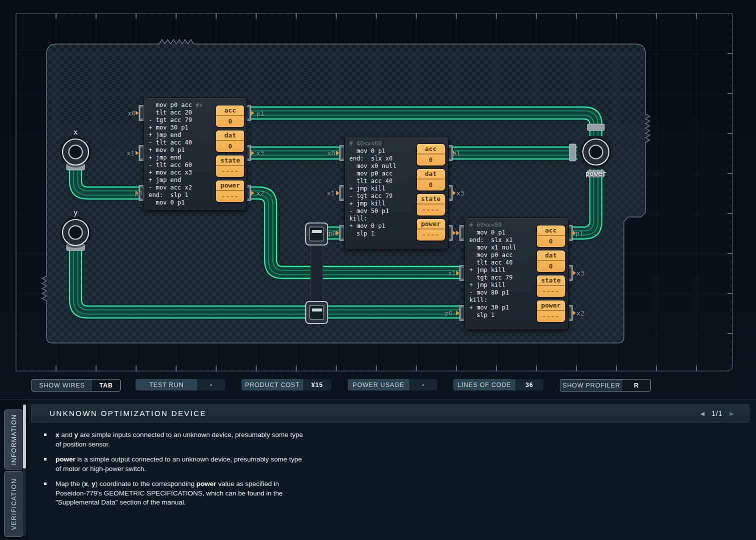 The width and height of the screenshot is (756, 540). I want to click on panel-titlebar: UNKNOWN OPTIMIZATION DEVICE ◀ 1/1 ▶, so click(390, 414).